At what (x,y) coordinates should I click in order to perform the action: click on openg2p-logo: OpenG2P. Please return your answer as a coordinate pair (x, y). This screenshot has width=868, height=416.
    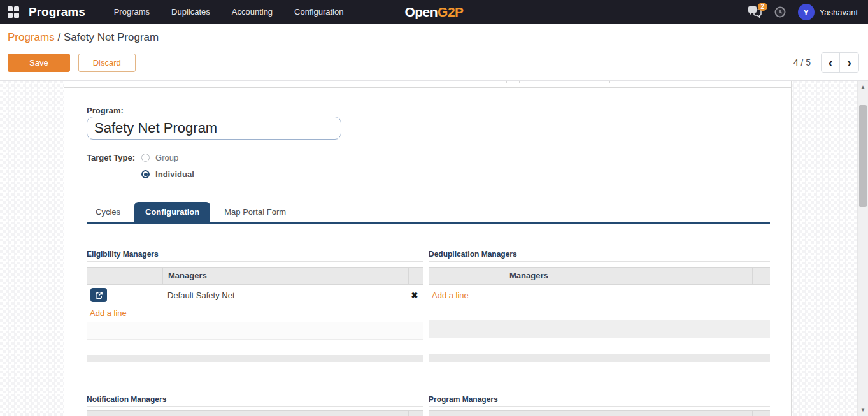
    Looking at the image, I should click on (434, 12).